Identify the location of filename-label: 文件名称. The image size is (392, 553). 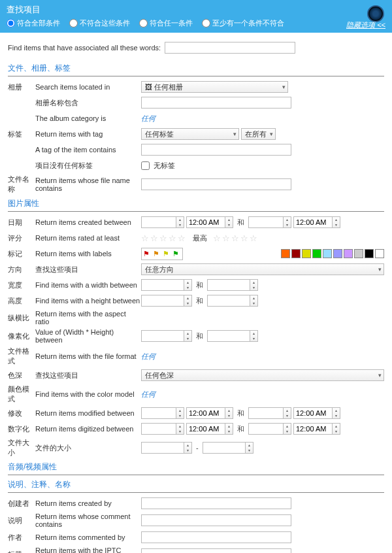
(22, 184).